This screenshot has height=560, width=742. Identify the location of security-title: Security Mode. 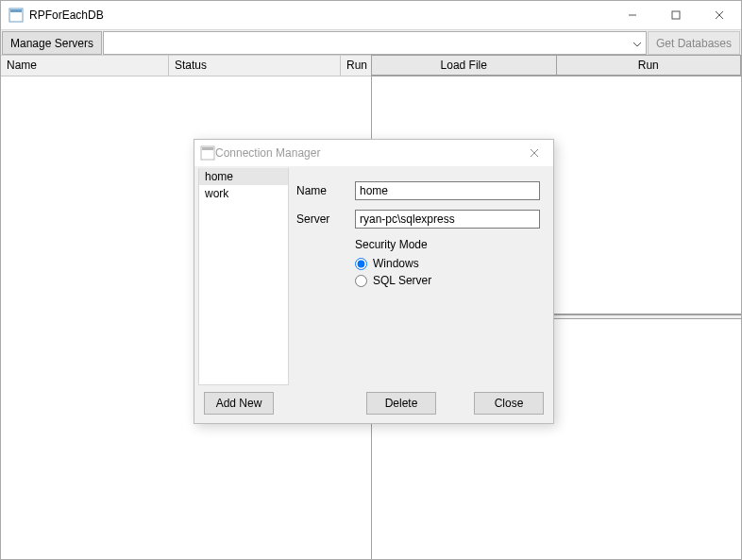
(452, 245).